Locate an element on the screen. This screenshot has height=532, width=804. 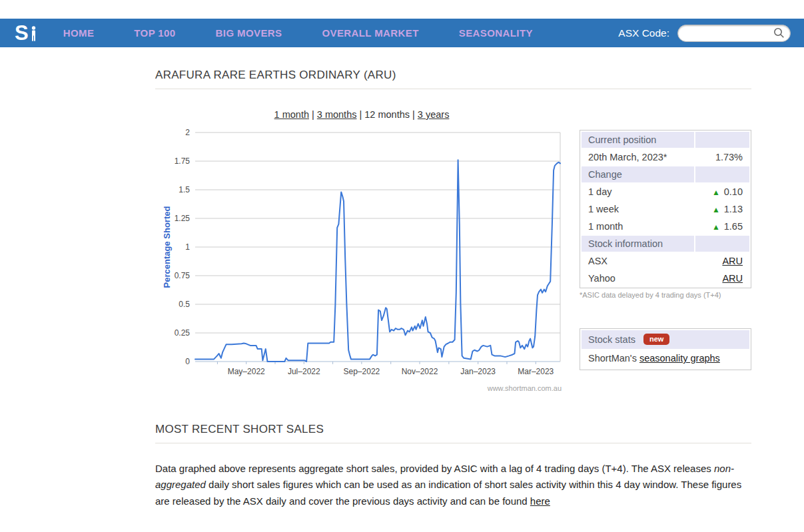
asx-link: ARU is located at coordinates (733, 261).